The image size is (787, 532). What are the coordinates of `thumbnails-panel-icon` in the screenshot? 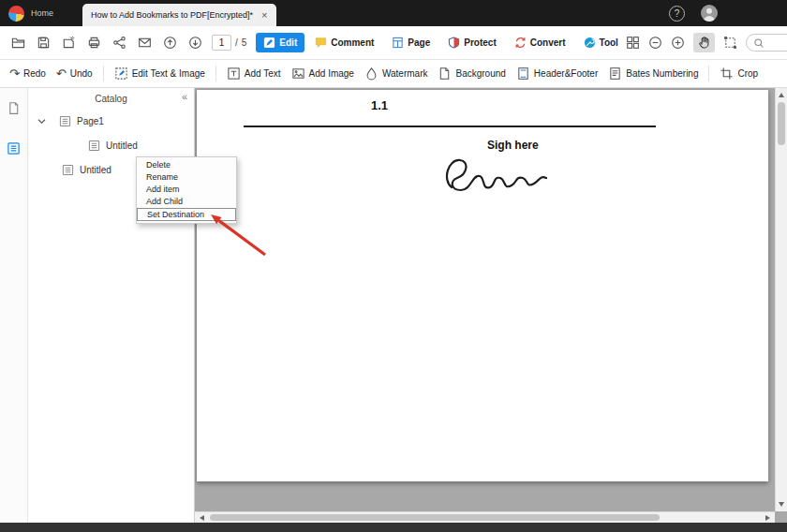 It's located at (13, 109).